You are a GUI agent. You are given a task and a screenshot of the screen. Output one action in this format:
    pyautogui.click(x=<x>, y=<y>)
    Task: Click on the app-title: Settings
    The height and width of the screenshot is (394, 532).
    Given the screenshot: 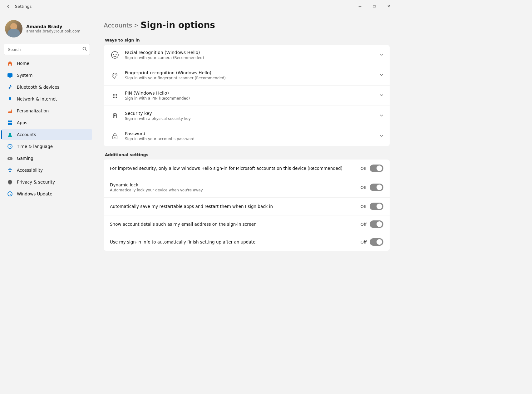 What is the action you would take?
    pyautogui.click(x=23, y=6)
    